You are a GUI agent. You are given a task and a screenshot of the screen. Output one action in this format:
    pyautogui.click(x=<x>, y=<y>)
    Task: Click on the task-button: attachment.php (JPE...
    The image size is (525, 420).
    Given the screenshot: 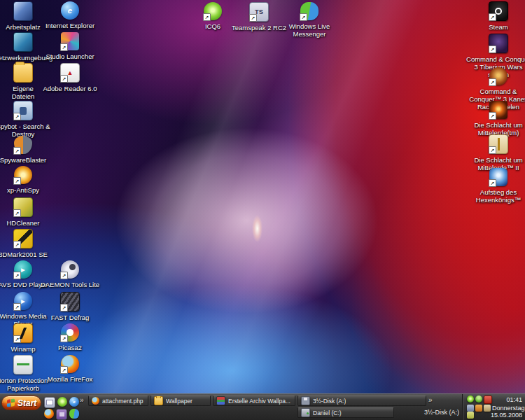 What is the action you would take?
    pyautogui.click(x=118, y=400)
    